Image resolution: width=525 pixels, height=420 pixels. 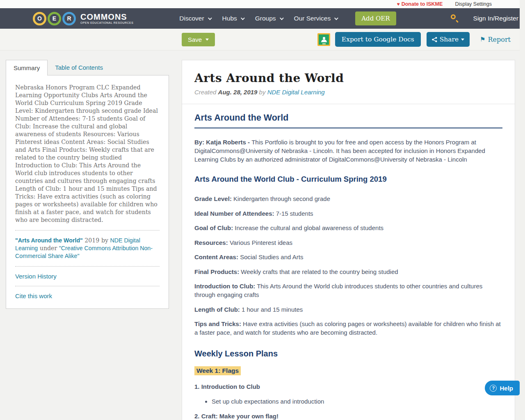 What do you see at coordinates (496, 18) in the screenshot?
I see `sign-in-register-link: Sign In/Register` at bounding box center [496, 18].